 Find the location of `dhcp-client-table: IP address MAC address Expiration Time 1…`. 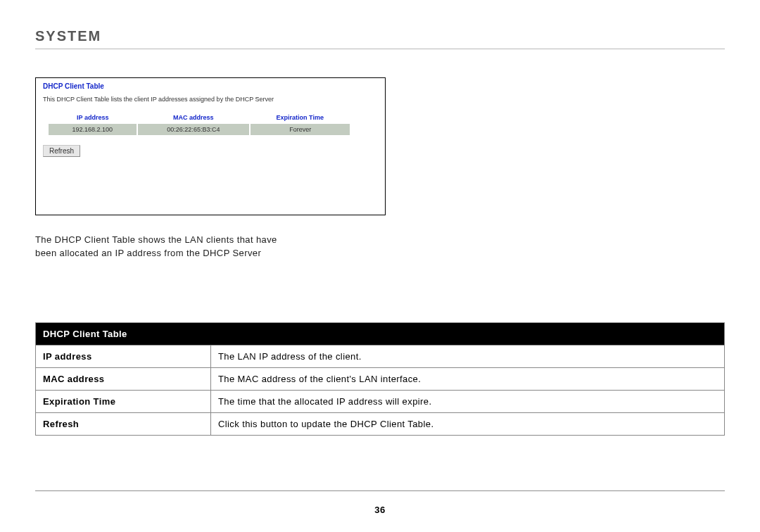

dhcp-client-table: IP address MAC address Expiration Time 1… is located at coordinates (199, 124).